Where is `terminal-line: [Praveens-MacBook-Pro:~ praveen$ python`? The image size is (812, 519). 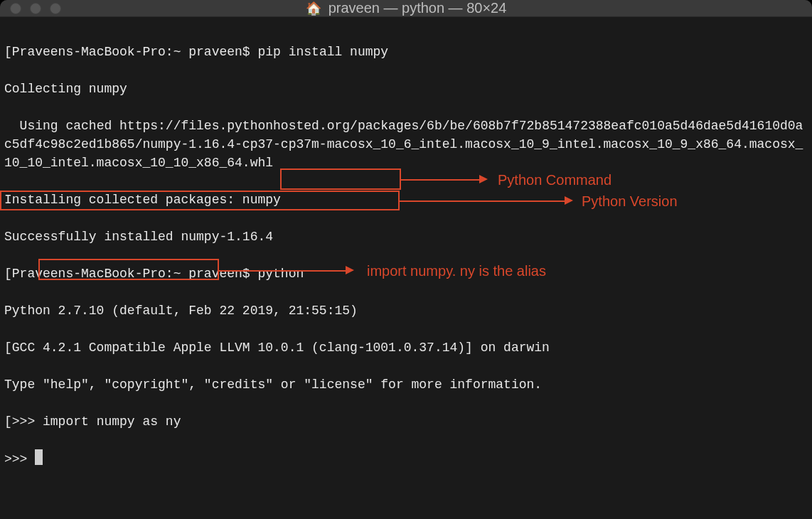
terminal-line: [Praveens-MacBook-Pro:~ praveen$ python is located at coordinates (406, 274).